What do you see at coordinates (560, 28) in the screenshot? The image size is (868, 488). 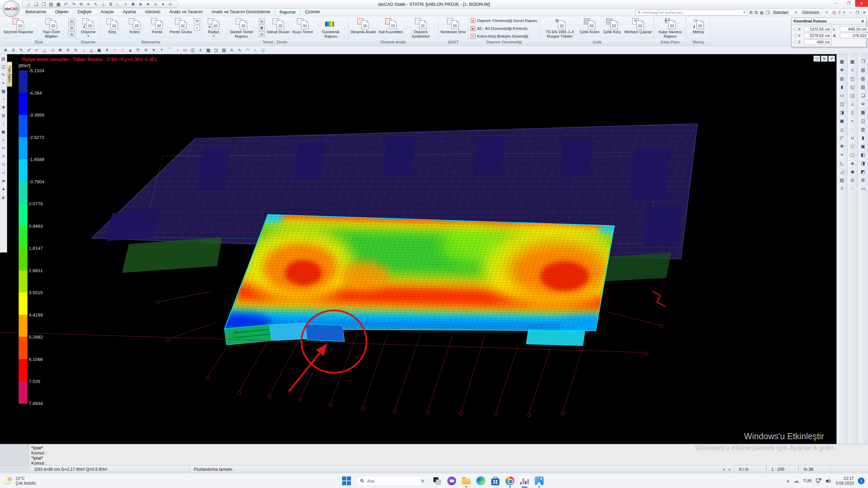 I see `ruzgar-yukleri-button: ≣ TS EN 1991-1-4 Rüzgar Yükleri` at bounding box center [560, 28].